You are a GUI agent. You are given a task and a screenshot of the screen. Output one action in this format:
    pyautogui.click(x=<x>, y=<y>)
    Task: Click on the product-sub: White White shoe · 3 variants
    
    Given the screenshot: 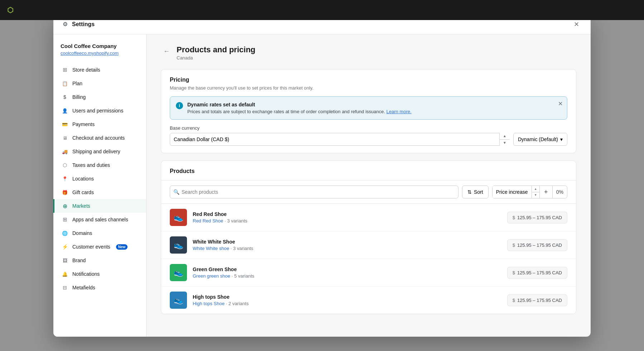 What is the action you would take?
    pyautogui.click(x=347, y=249)
    